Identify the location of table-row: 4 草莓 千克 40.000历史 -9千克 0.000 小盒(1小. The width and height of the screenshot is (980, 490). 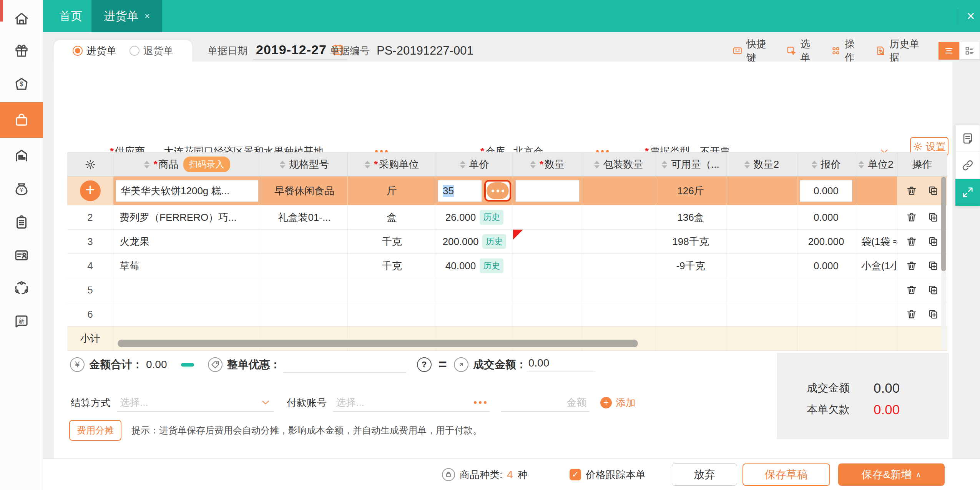
(507, 266).